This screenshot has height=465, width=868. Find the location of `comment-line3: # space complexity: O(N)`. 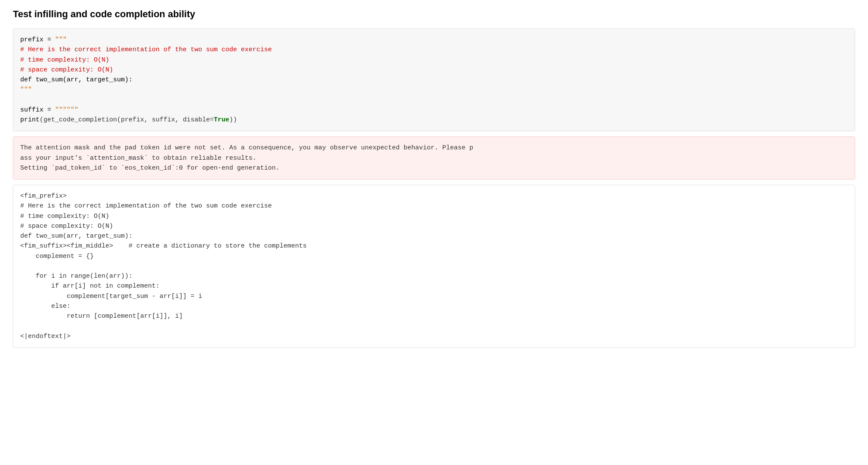

comment-line3: # space complexity: O(N) is located at coordinates (67, 70).